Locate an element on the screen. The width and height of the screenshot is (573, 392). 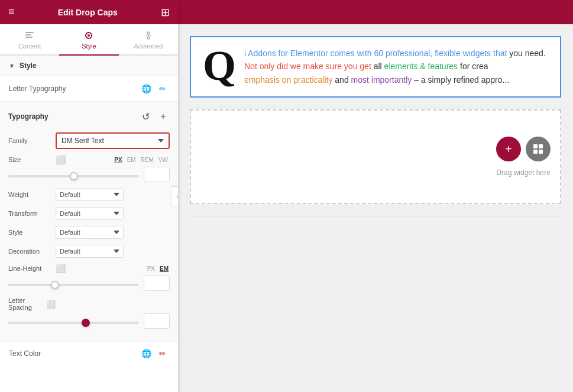
letter-typography-label: Letter Typography is located at coordinates (38, 89).